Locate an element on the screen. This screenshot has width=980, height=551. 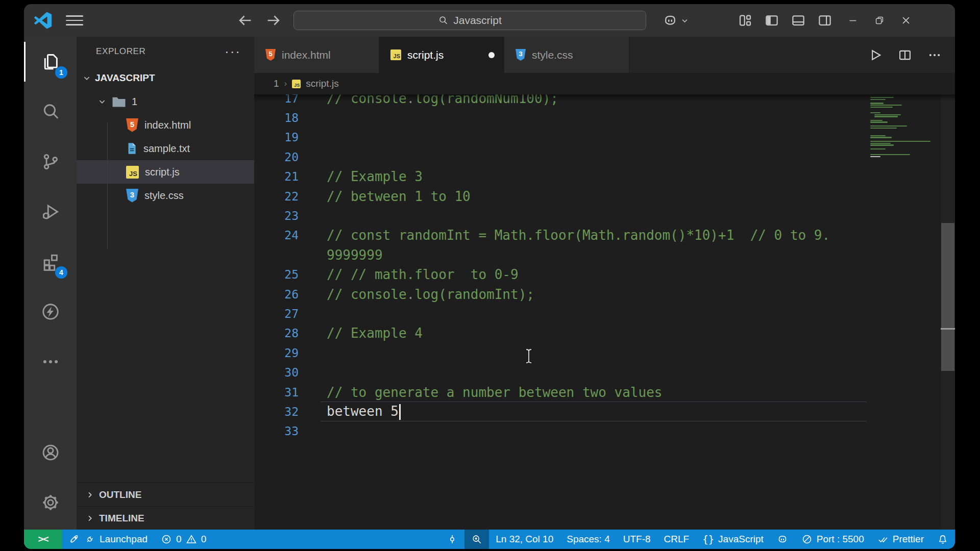
menu-hamburger-icon is located at coordinates (75, 20).